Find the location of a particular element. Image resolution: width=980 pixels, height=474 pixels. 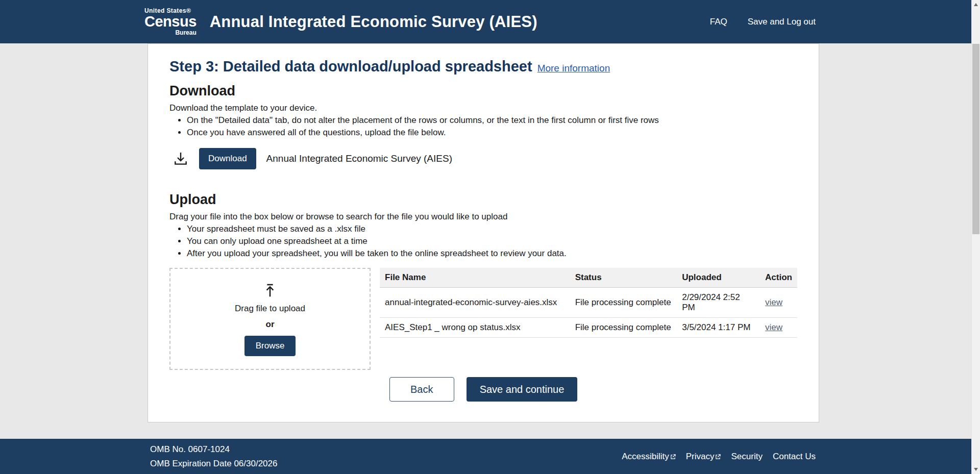

upload-bullet: After you upload your spreadsheet, you w… is located at coordinates (492, 254).